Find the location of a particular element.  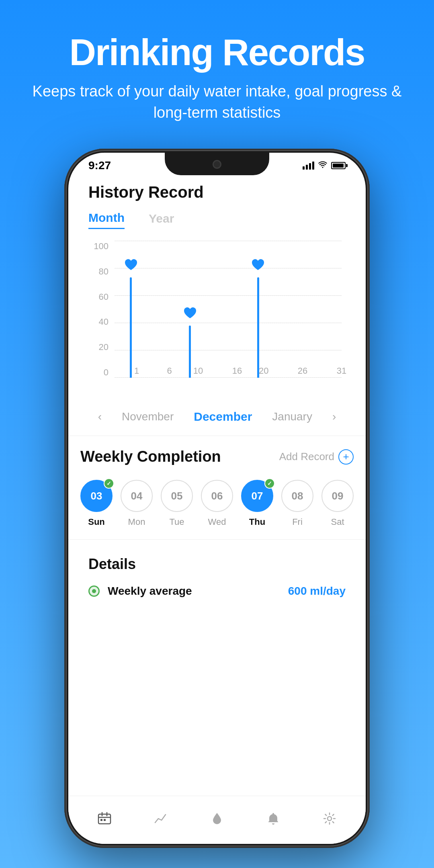

x-label-10: 10 is located at coordinates (198, 371).